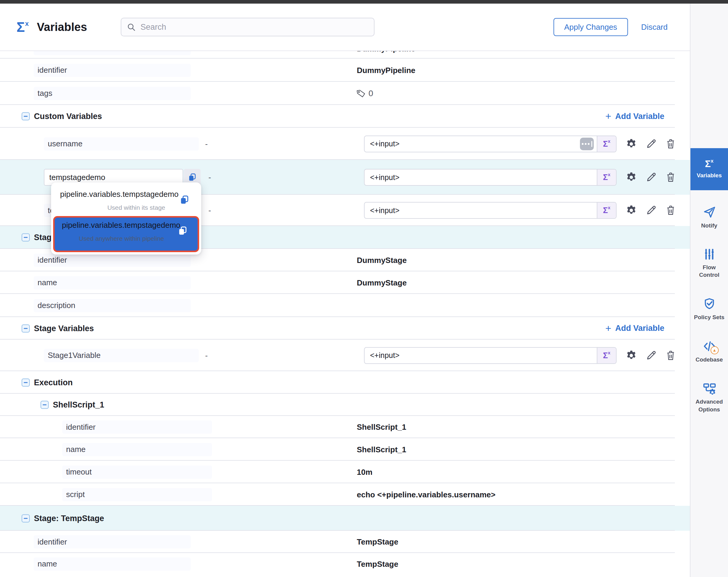 The image size is (728, 577). What do you see at coordinates (122, 355) in the screenshot?
I see `variable-name-box: Stage1Variable` at bounding box center [122, 355].